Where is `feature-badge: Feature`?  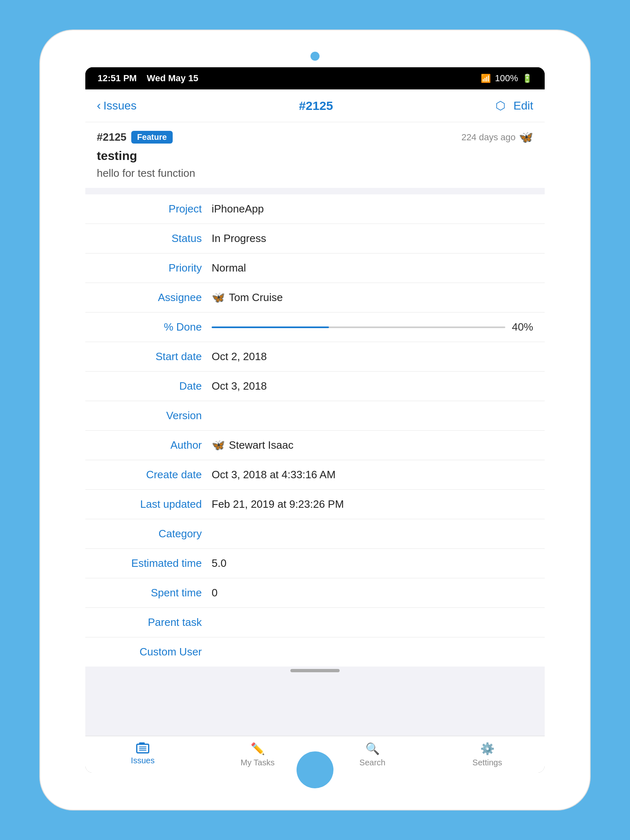
feature-badge: Feature is located at coordinates (152, 137).